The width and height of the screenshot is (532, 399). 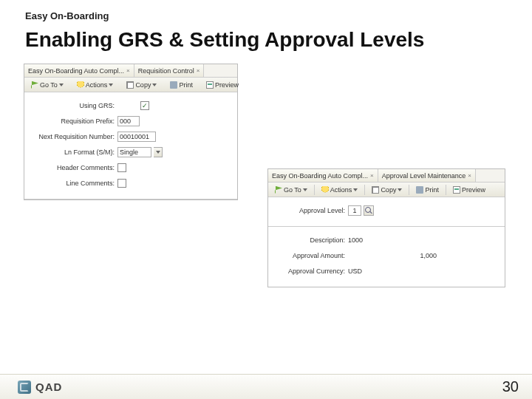 I want to click on page-title: Enabling GRS & Setting Approval Levels, so click(x=225, y=40).